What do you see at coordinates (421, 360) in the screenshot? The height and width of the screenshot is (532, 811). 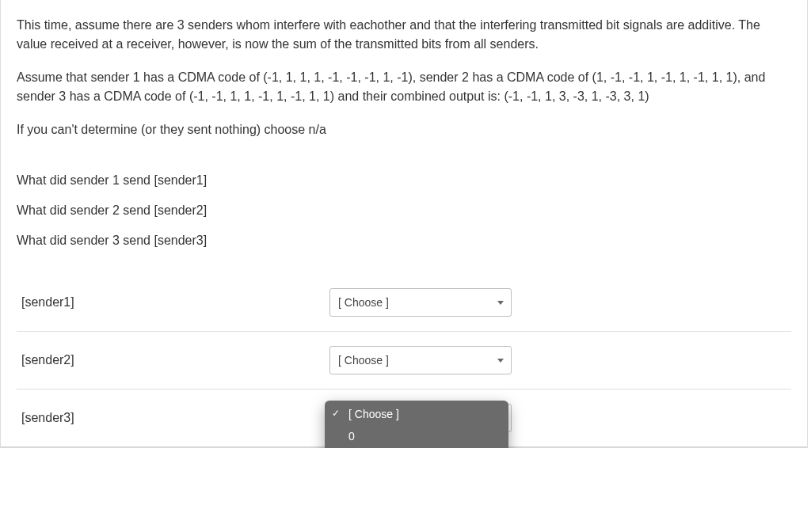 I see `select-sender2: [ Choose ]` at bounding box center [421, 360].